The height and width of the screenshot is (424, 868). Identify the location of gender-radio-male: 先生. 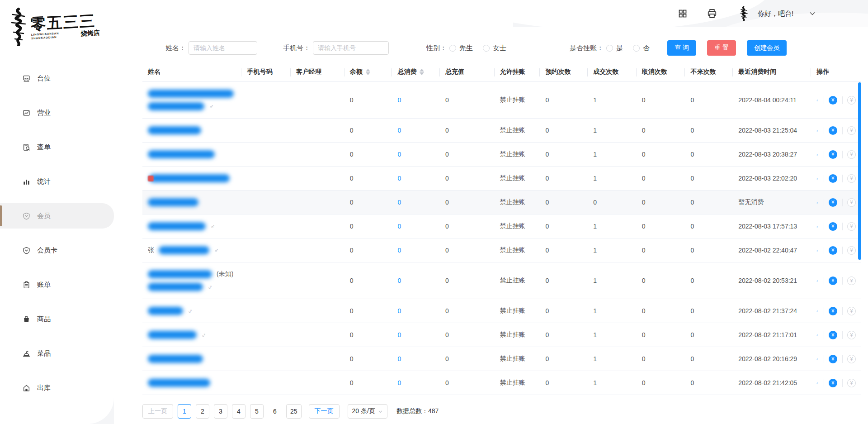
(461, 48).